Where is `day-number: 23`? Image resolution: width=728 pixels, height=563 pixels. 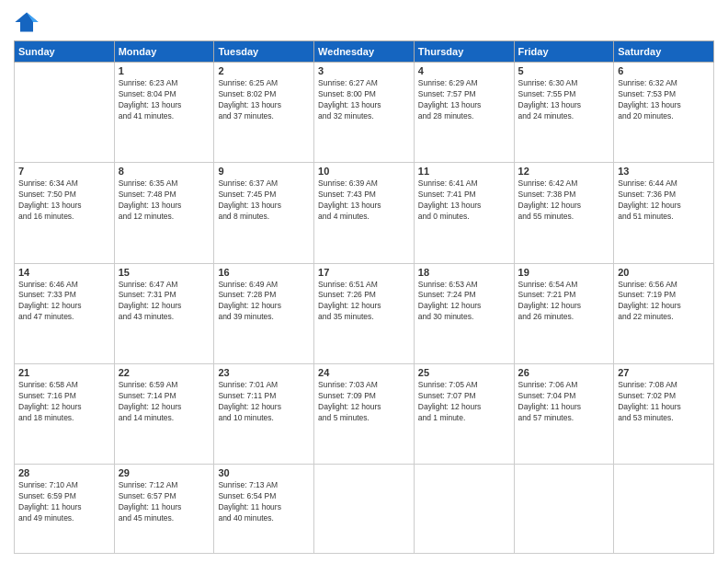
day-number: 23 is located at coordinates (264, 373).